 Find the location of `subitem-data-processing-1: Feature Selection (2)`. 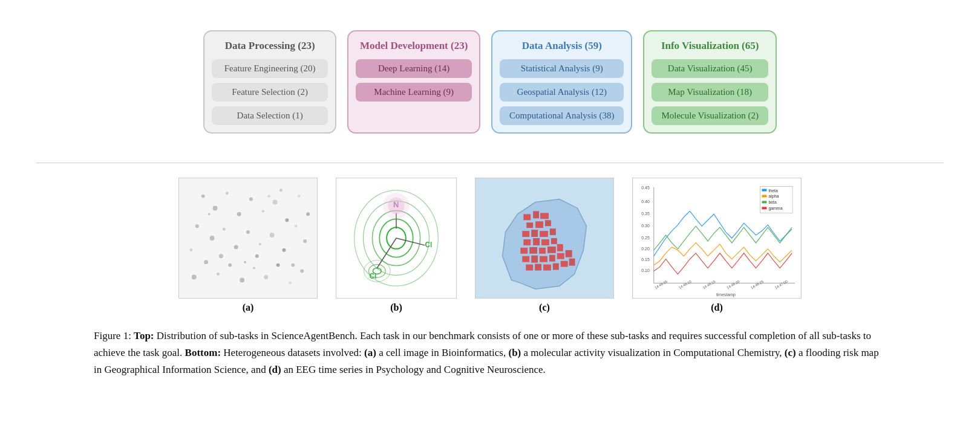

subitem-data-processing-1: Feature Selection (2) is located at coordinates (270, 92).